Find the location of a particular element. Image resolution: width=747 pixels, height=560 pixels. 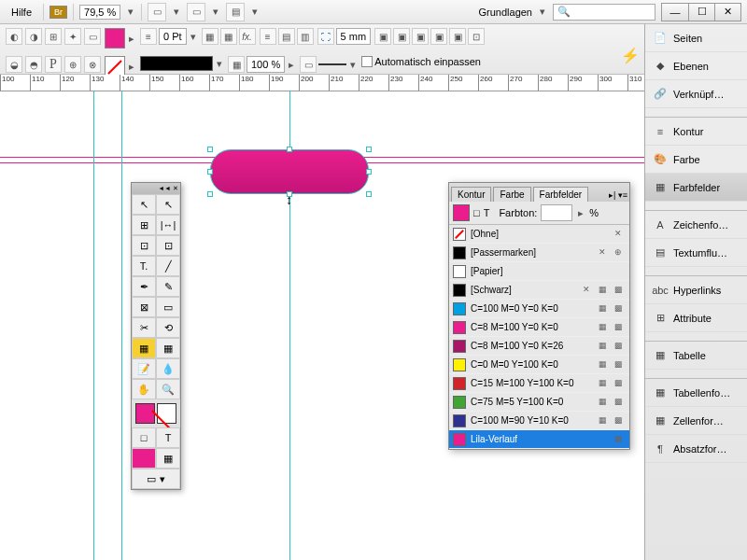

rect-tool: ▭ is located at coordinates (168, 307).